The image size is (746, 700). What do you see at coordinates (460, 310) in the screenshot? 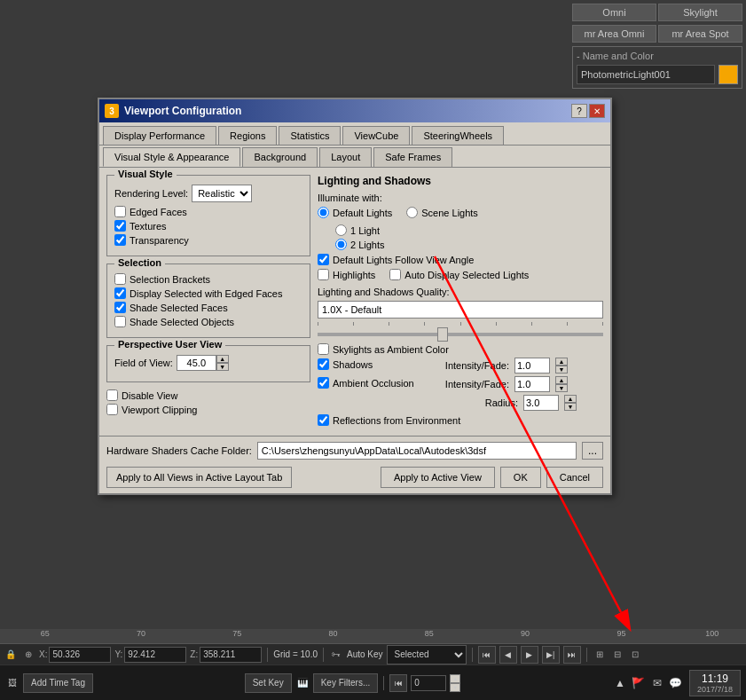
I see `quality-input` at bounding box center [460, 310].